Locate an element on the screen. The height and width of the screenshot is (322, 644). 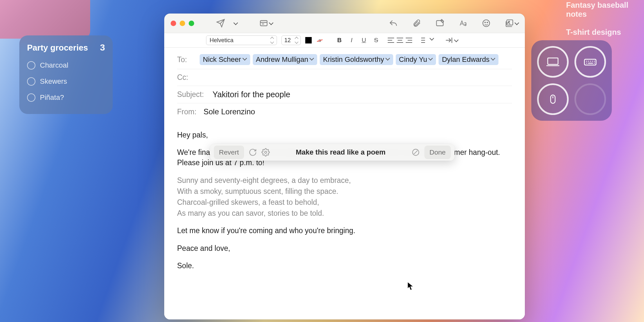
font-size-select: 12 is located at coordinates (291, 40).